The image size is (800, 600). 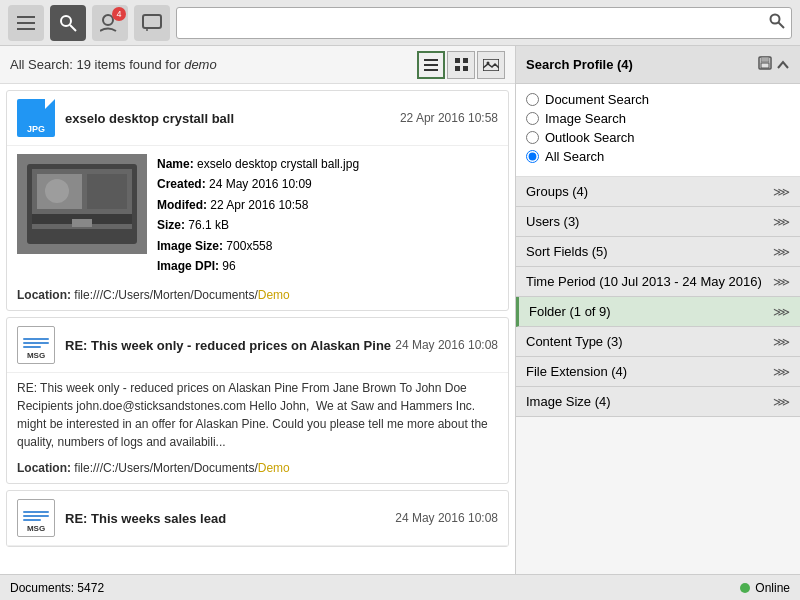 I want to click on menu-button, so click(x=26, y=23).